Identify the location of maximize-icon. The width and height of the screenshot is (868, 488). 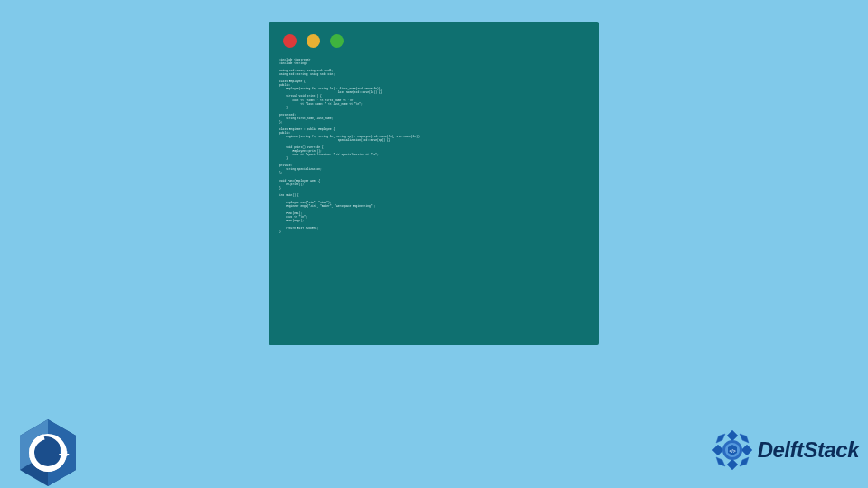
(336, 42).